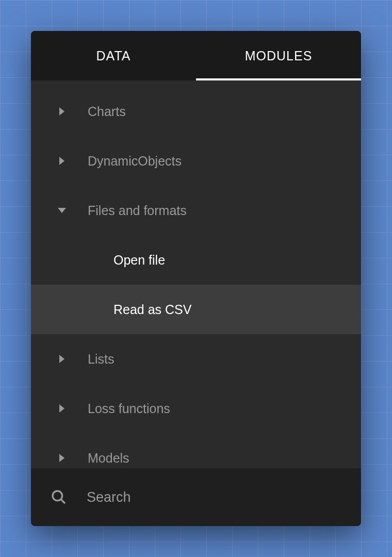 The height and width of the screenshot is (557, 392). Describe the element at coordinates (153, 309) in the screenshot. I see `module-item-label: Read as CSV` at that location.